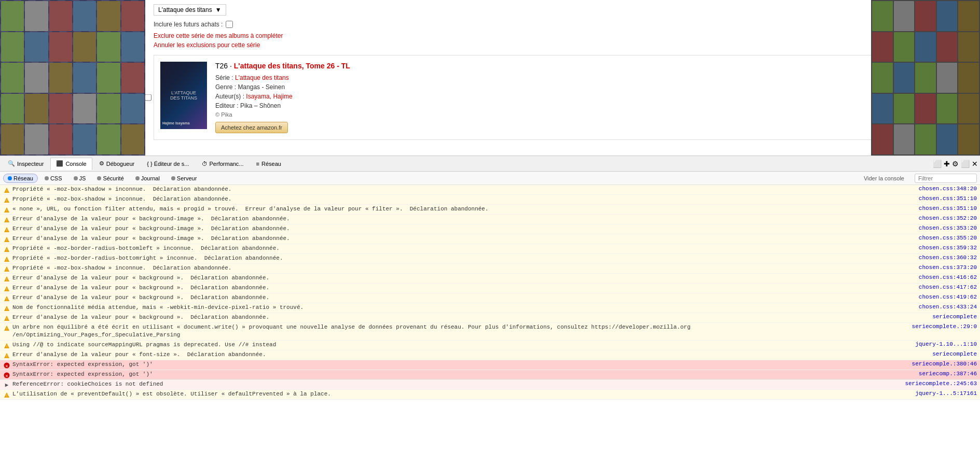 The width and height of the screenshot is (980, 452). I want to click on console-row-source: seriecomplete.:245:63, so click(941, 384).